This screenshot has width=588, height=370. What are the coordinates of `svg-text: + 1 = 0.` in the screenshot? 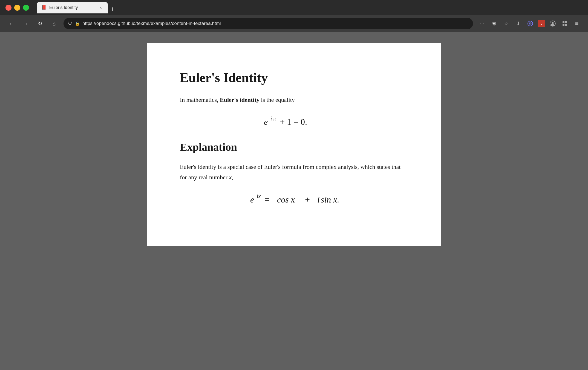 It's located at (293, 122).